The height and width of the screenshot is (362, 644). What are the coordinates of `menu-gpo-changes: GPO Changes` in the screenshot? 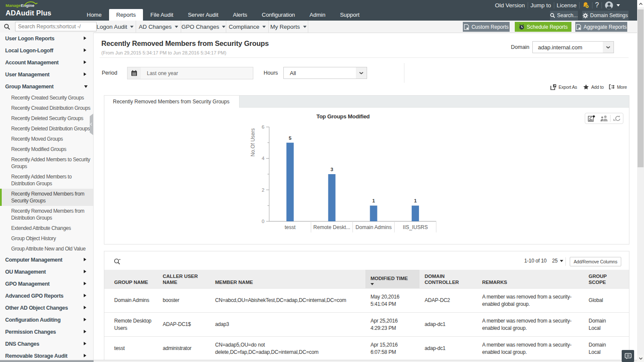 It's located at (204, 27).